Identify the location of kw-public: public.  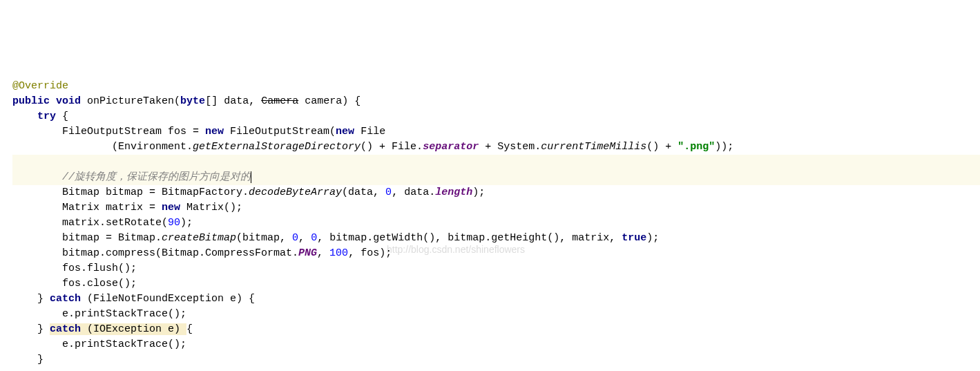
(31, 101).